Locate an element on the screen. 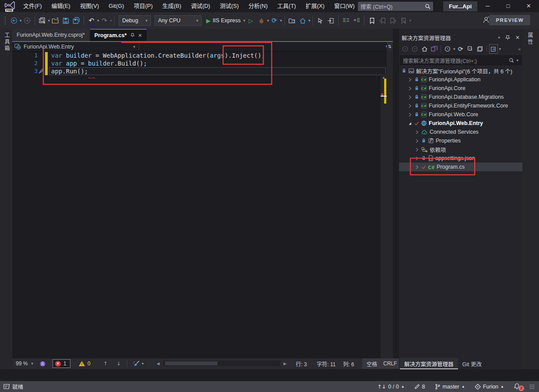  navigate-back-dropdown: ▾ is located at coordinates (21, 21).